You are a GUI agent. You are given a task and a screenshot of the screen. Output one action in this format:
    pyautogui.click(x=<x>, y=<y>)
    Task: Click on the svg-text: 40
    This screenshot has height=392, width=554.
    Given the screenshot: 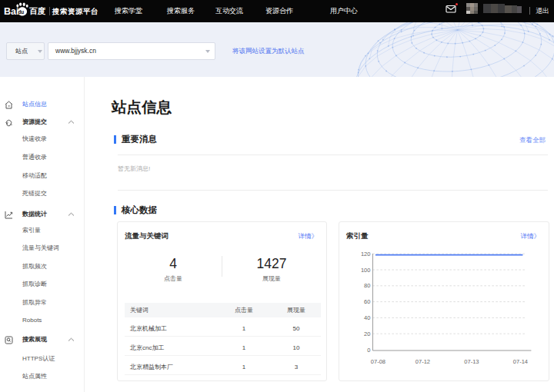 What is the action you would take?
    pyautogui.click(x=367, y=318)
    